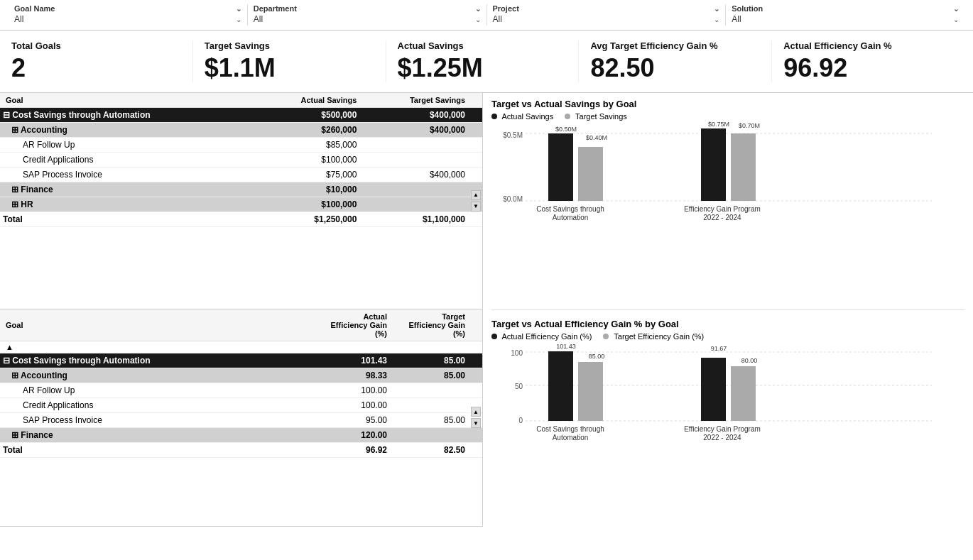  What do you see at coordinates (308, 189) in the screenshot?
I see `cell-actual: $10,000` at bounding box center [308, 189].